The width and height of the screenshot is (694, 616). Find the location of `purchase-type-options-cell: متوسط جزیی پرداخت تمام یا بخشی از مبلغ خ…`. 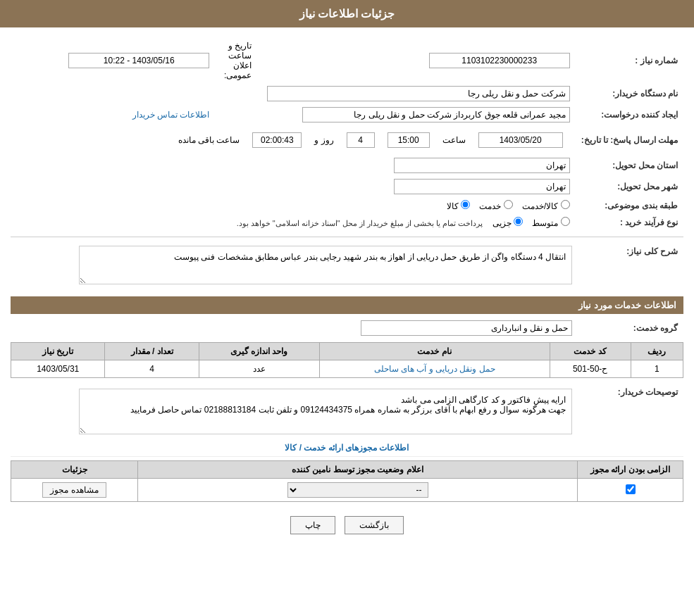

purchase-type-options-cell: متوسط جزیی پرداخت تمام یا بخشی از مبلغ خ… is located at coordinates (293, 222).